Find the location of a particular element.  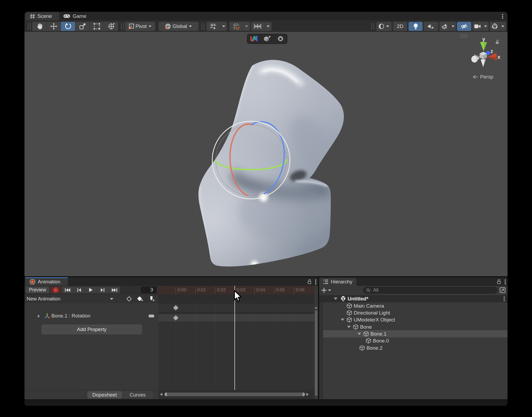

umodelerx-button is located at coordinates (254, 39).